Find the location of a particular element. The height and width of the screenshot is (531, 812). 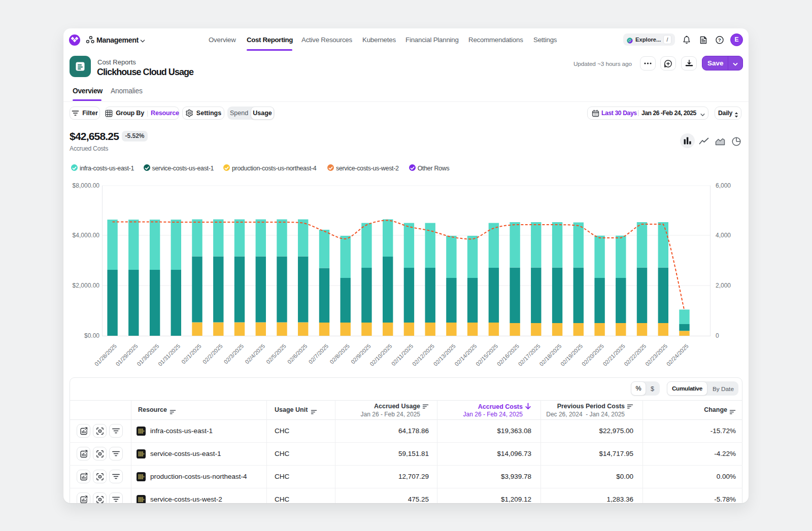

svg-text: 02/20/2025 is located at coordinates (593, 355).